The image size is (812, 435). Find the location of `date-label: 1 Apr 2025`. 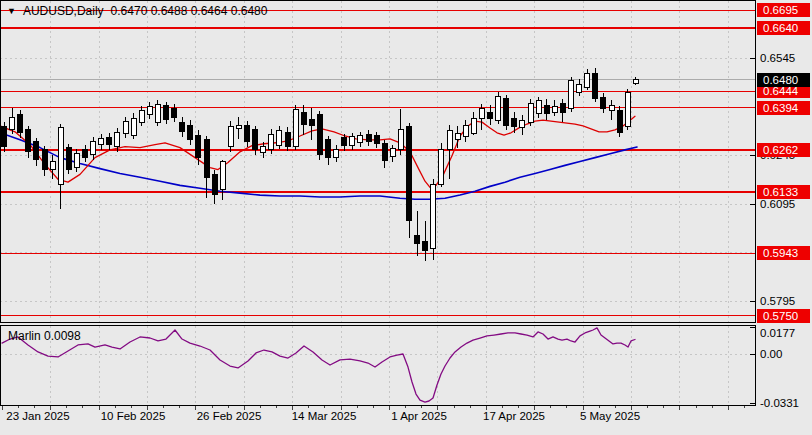

date-label: 1 Apr 2025 is located at coordinates (419, 416).